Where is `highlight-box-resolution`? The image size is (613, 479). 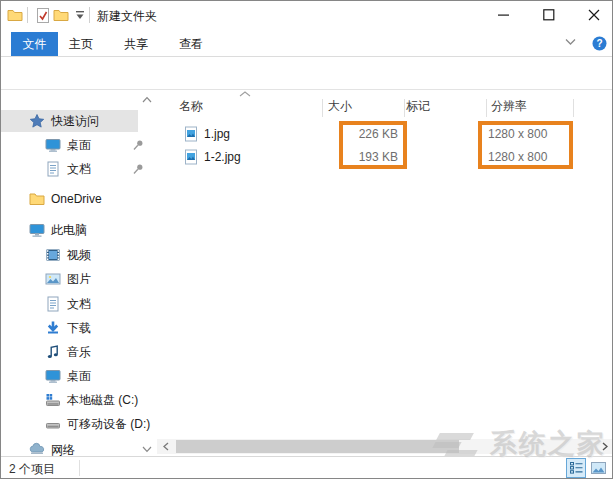 highlight-box-resolution is located at coordinates (526, 145).